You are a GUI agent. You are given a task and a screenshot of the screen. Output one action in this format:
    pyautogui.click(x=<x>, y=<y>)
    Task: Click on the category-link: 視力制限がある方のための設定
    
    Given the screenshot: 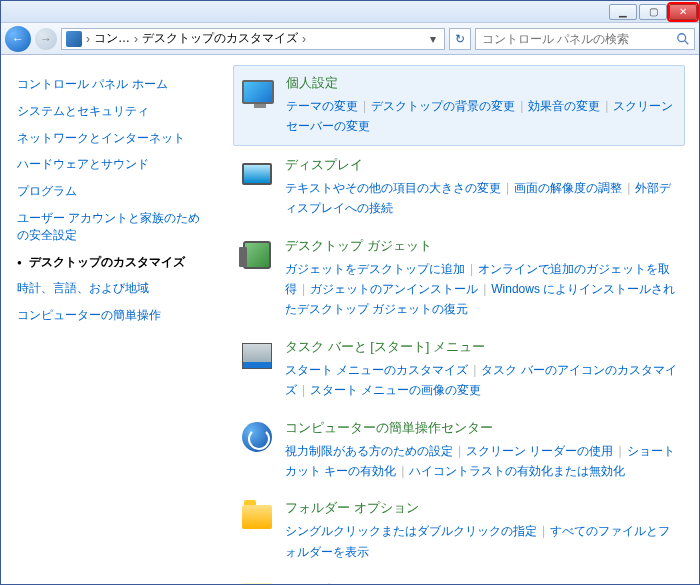 What is the action you would take?
    pyautogui.click(x=369, y=451)
    